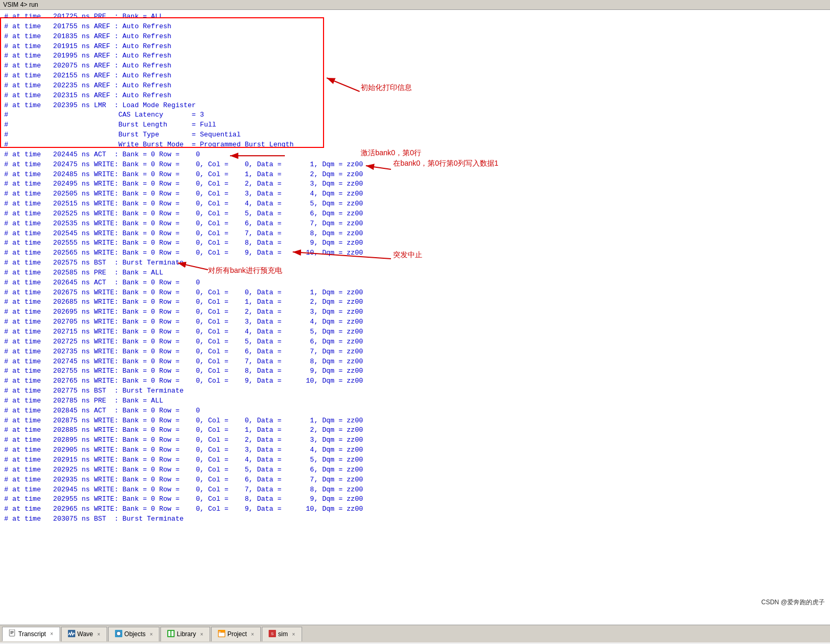  Describe the element at coordinates (415, 273) in the screenshot. I see `console-line: # at time 202585 ns PRE : Bank = ALL` at that location.